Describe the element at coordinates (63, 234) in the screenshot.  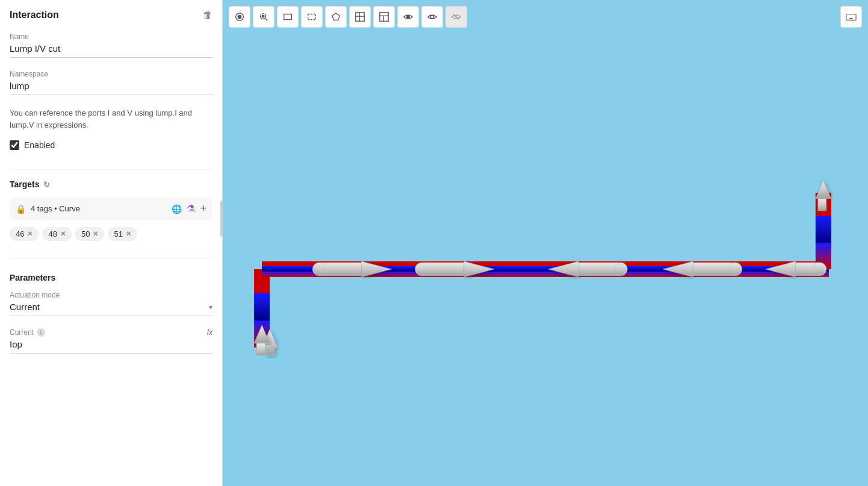
I see `chip-remove-48: ✕` at that location.